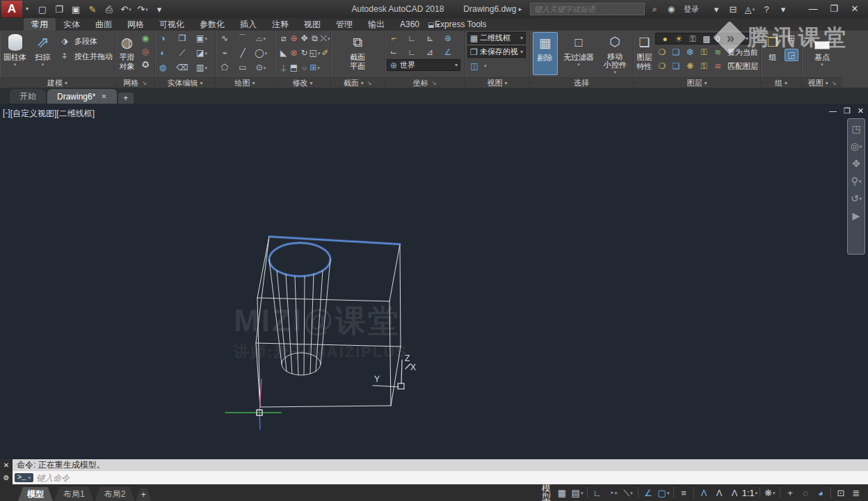  Describe the element at coordinates (579, 54) in the screenshot. I see `selection-filter-button: □ 无过滤器▾` at that location.